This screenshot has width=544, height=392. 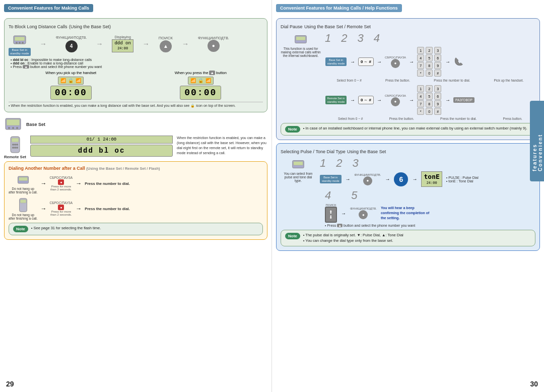 What do you see at coordinates (368, 175) in the screenshot?
I see `pulse-func-label: ФУНКЦИИ/ПОДТВ.` at bounding box center [368, 175].